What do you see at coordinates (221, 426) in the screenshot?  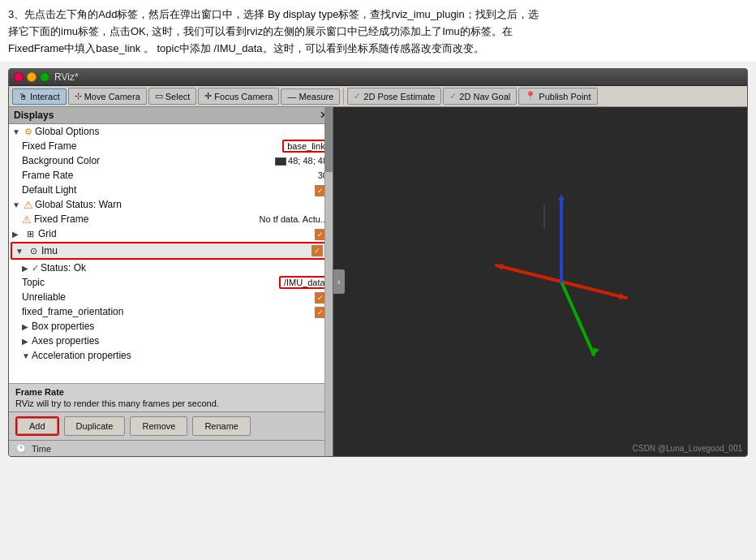 I see `rename-button: Rename` at bounding box center [221, 426].